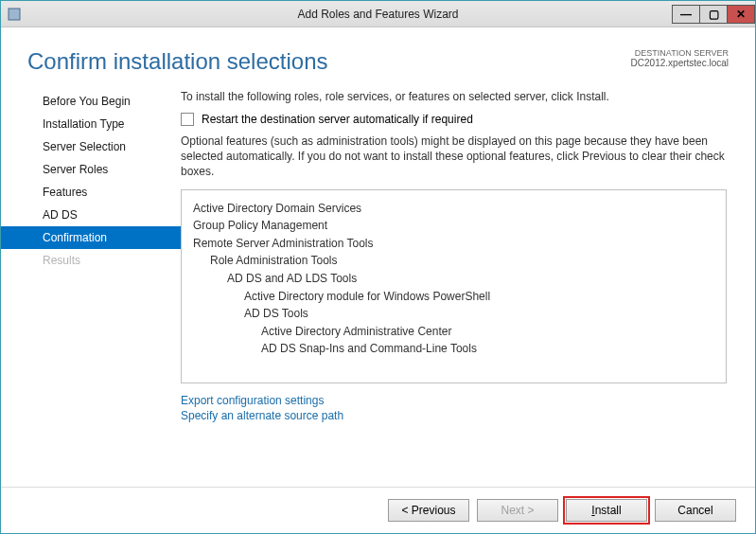 Image resolution: width=756 pixels, height=534 pixels. What do you see at coordinates (454, 417) in the screenshot?
I see `alternate-source-link: Specify an alternate source path` at bounding box center [454, 417].